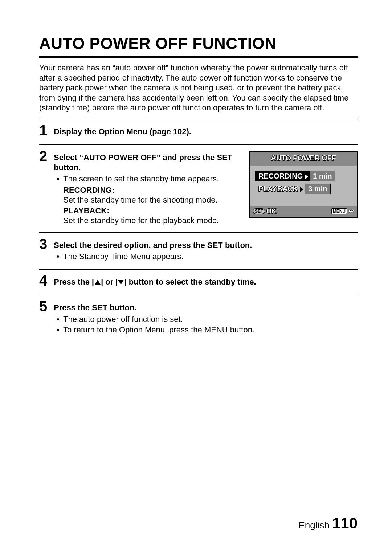 The height and width of the screenshot is (552, 392). What do you see at coordinates (121, 282) in the screenshot?
I see `triangle-down-icon` at bounding box center [121, 282].